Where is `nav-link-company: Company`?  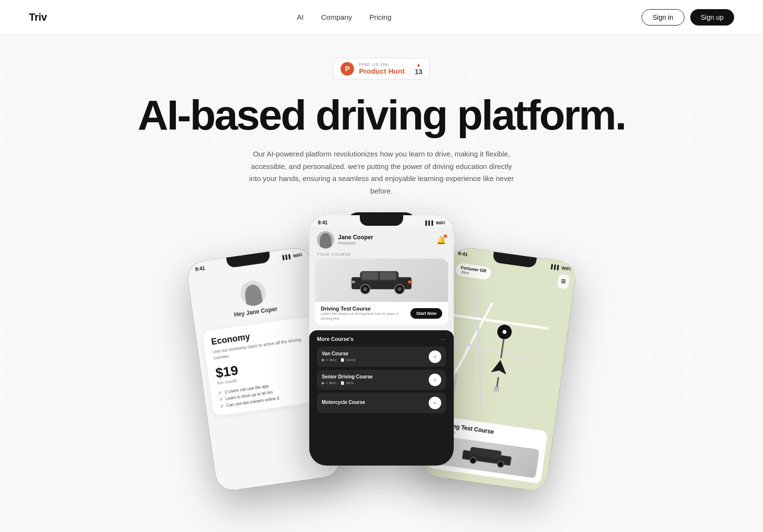 nav-link-company: Company is located at coordinates (336, 17).